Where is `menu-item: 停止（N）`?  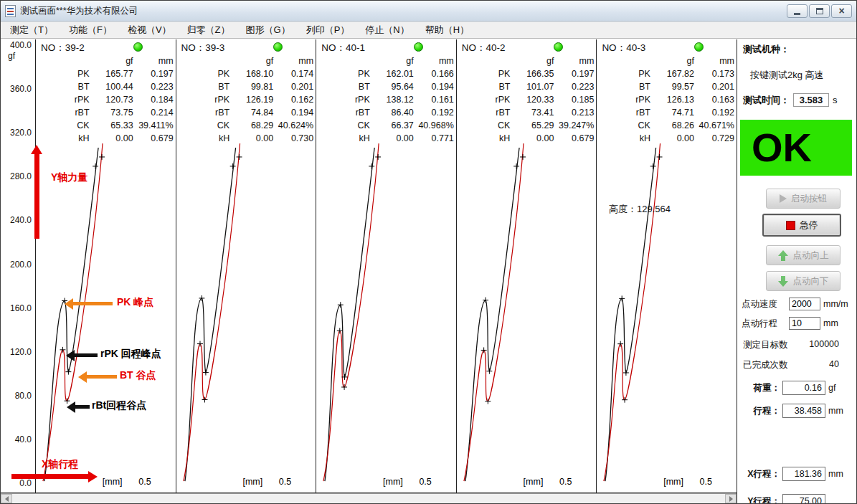 menu-item: 停止（N） is located at coordinates (387, 30).